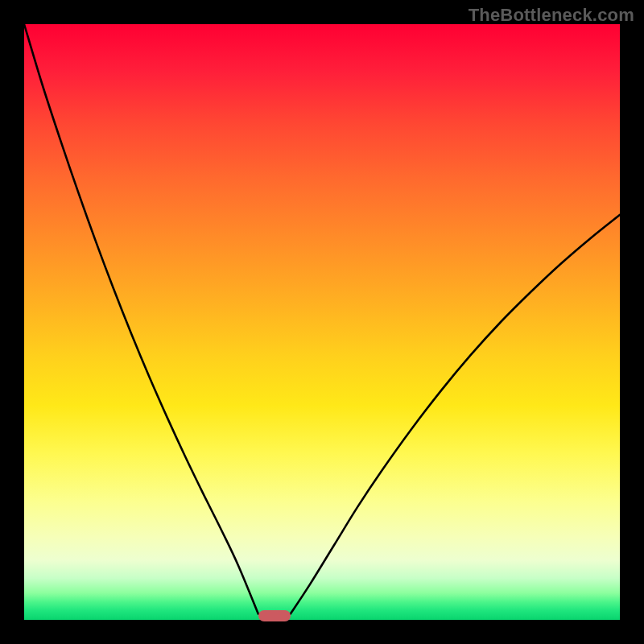 The height and width of the screenshot is (644, 644). I want to click on watermark-text: TheBottleneck.com, so click(551, 15).